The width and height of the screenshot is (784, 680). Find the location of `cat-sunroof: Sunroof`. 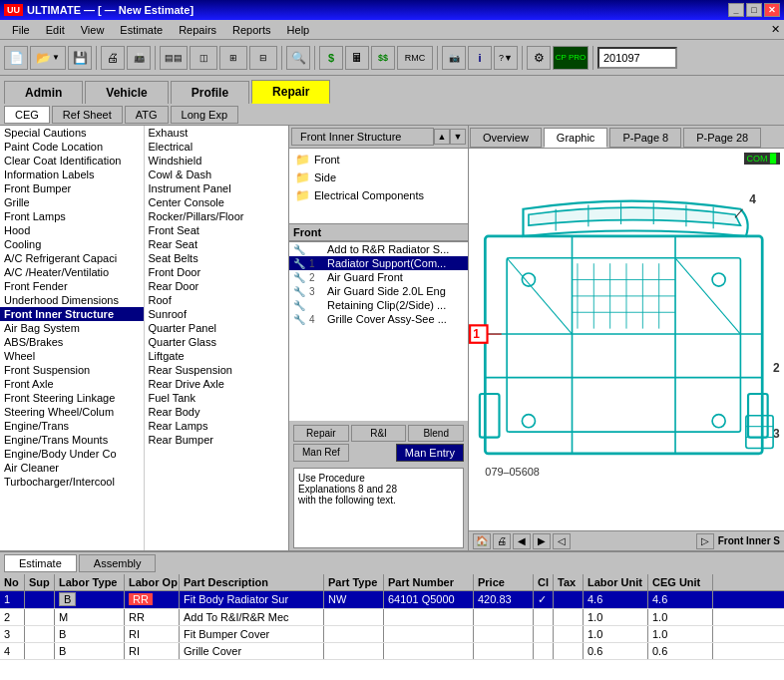

cat-sunroof: Sunroof is located at coordinates (217, 314).